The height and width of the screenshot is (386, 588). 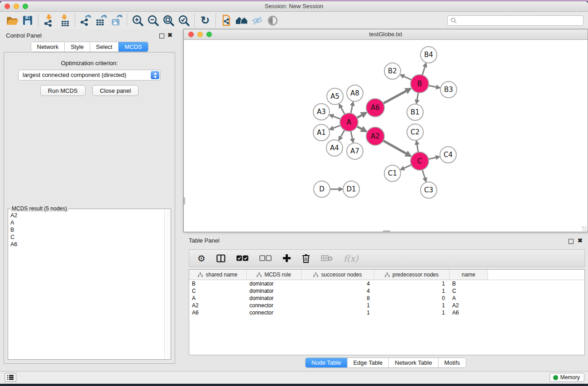 I want to click on network-zoom-button, so click(x=209, y=34).